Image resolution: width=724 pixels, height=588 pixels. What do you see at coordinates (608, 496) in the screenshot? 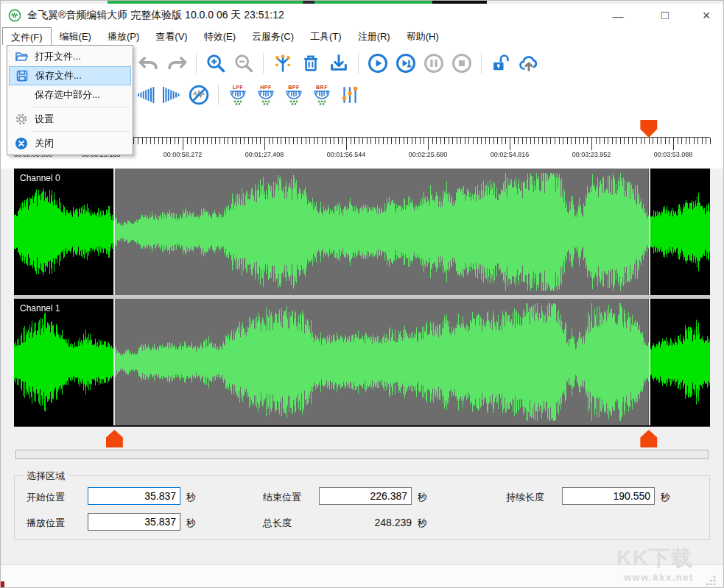
I see `duration-input` at bounding box center [608, 496].